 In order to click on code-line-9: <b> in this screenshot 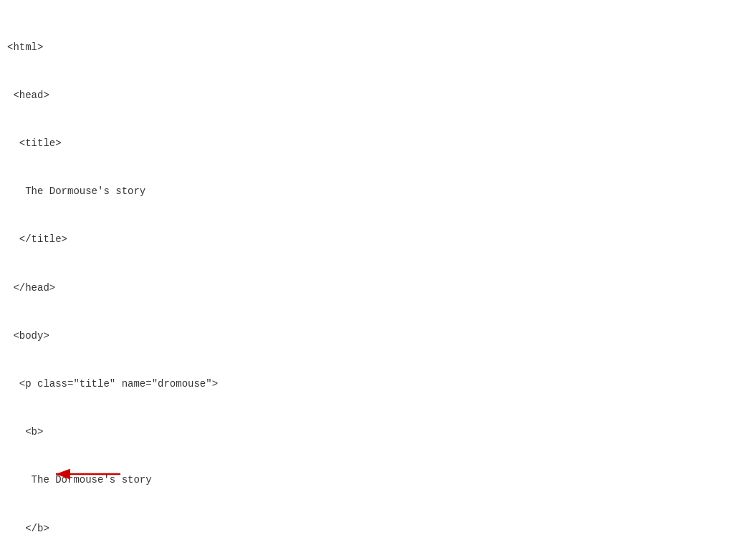, I will do `click(370, 432)`.